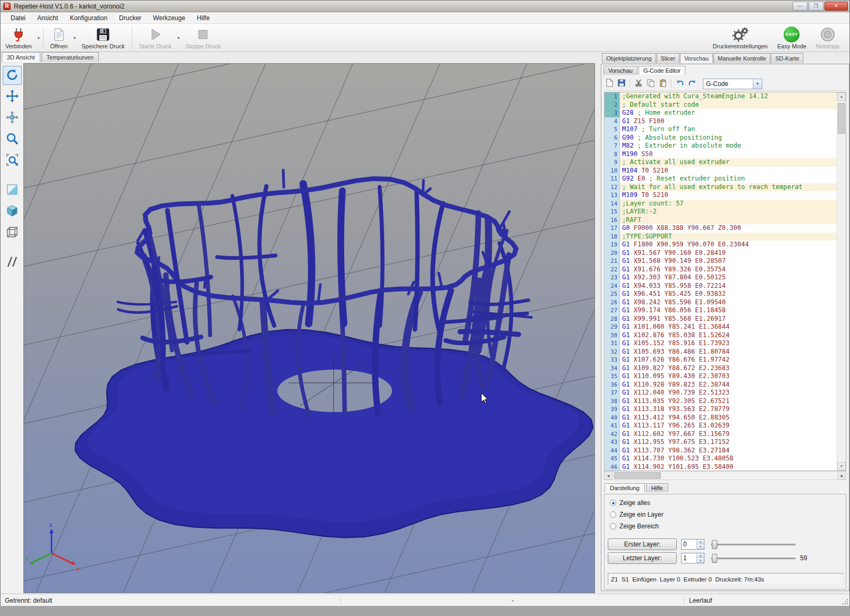 The width and height of the screenshot is (850, 616). What do you see at coordinates (721, 319) in the screenshot?
I see `gcode-line: 28G1 X99.991 Y85.568 E1.26917` at bounding box center [721, 319].